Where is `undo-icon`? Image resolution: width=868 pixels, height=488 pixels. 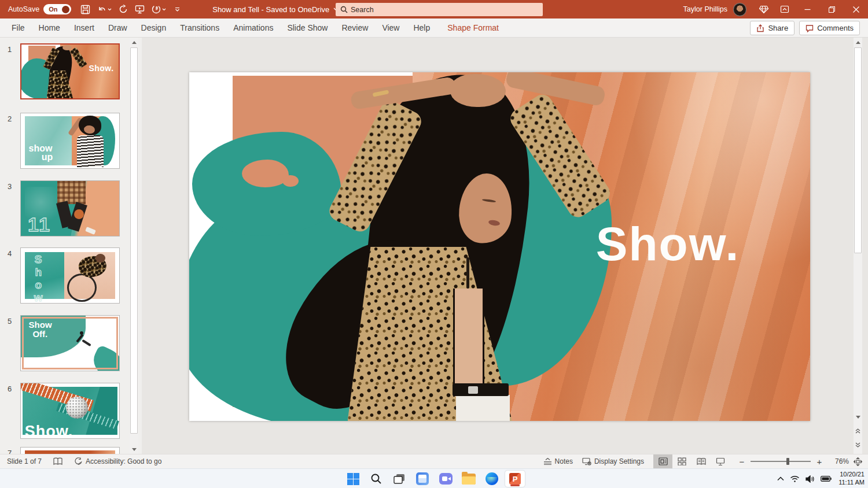
undo-icon is located at coordinates (102, 9).